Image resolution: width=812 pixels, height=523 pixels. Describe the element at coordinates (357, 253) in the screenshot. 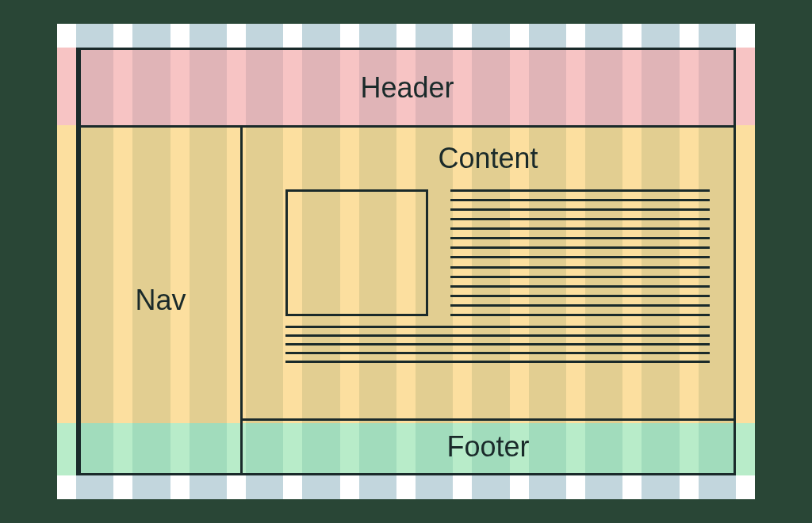

I see `image-placeholder` at that location.